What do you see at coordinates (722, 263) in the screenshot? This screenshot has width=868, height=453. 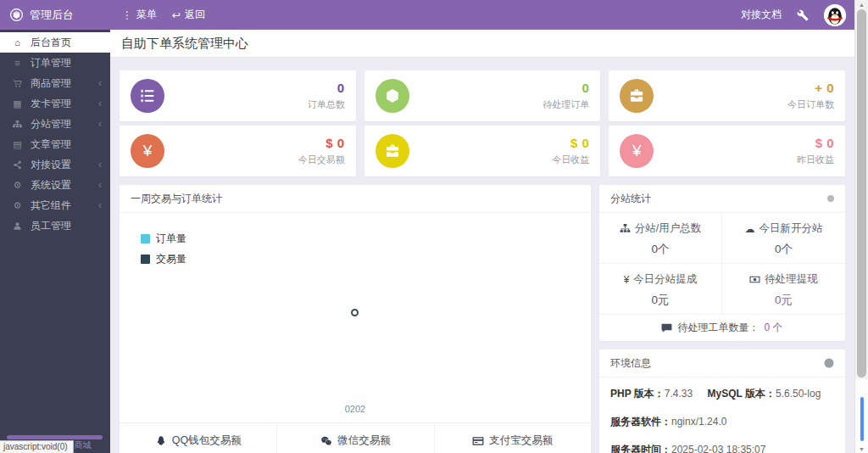 I see `substation-panel: 分站统计 分站/用户总数 0个 ☁` at bounding box center [722, 263].